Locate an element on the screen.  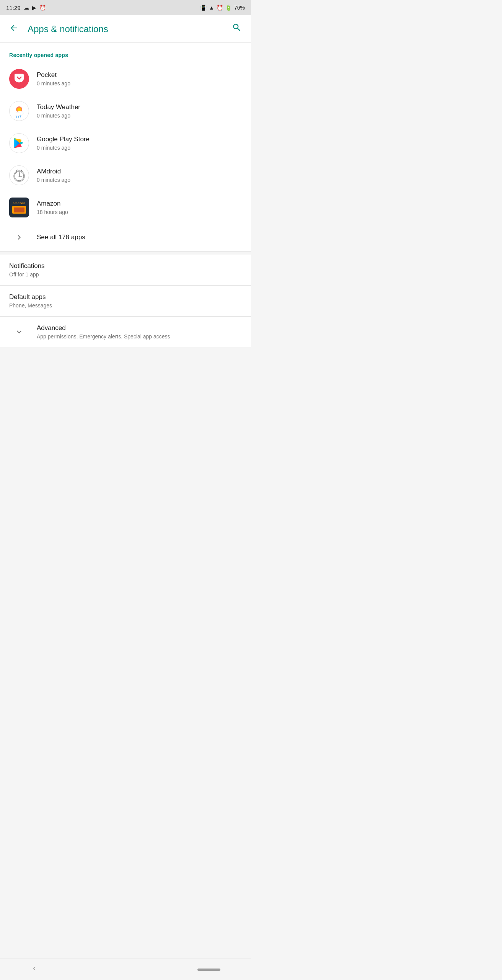
amazon-icon: amazon is located at coordinates (19, 207).